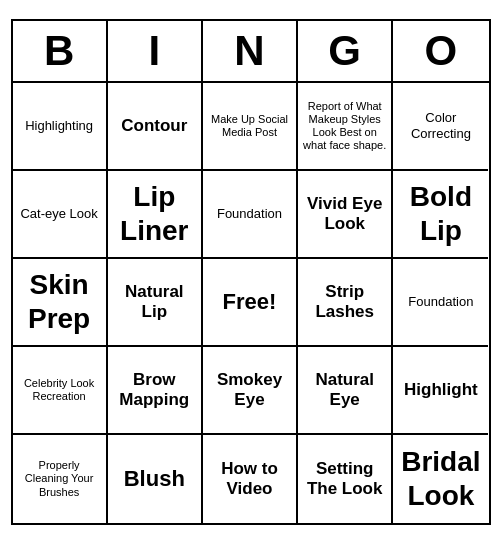 Image resolution: width=501 pixels, height=544 pixels. What do you see at coordinates (60, 303) in the screenshot?
I see `bingo-cell-10: Skin Prep` at bounding box center [60, 303].